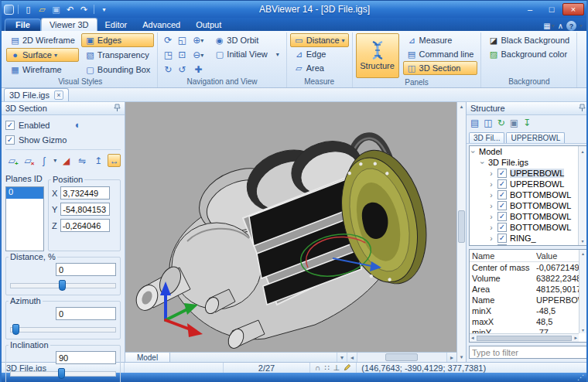 Image resolution: width=588 pixels, height=382 pixels. Describe the element at coordinates (104, 9) in the screenshot. I see `qat-customize-icon: ▾` at that location.